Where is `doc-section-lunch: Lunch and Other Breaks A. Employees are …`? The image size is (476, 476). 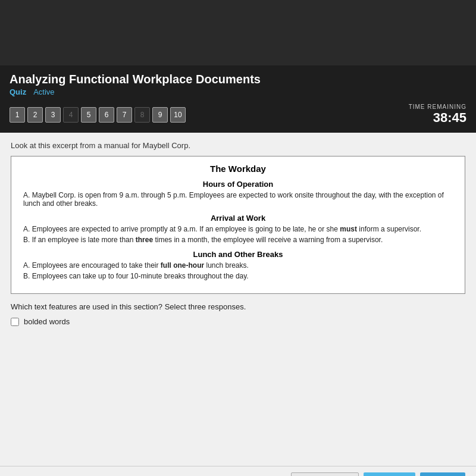
doc-section-lunch: Lunch and Other Breaks A. Employees are … is located at coordinates (238, 265).